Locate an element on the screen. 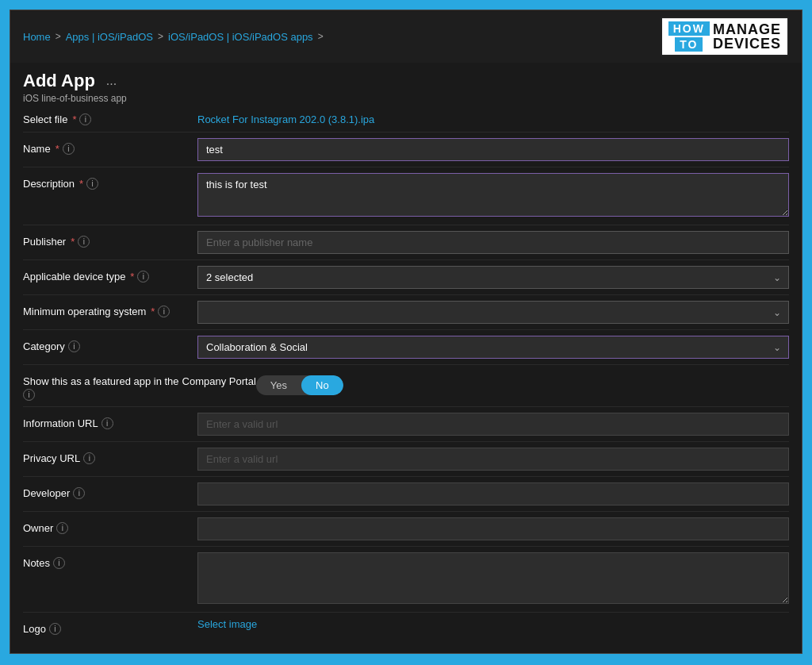 This screenshot has width=812, height=665. breadcrumb-bar: Home > Apps | iOS/iPadOS > iOS/iPadOS | … is located at coordinates (406, 37).